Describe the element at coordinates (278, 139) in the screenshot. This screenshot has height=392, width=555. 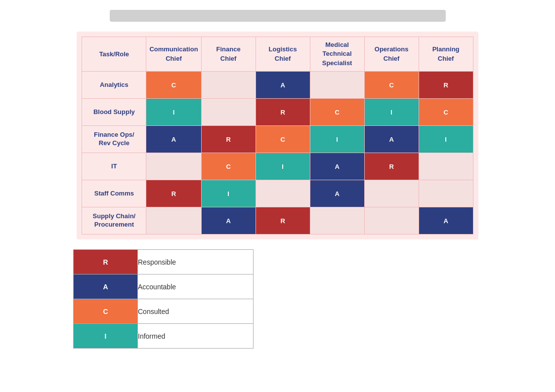
I see `table-row: Finance Ops/Rev CycleARCIAI` at that location.